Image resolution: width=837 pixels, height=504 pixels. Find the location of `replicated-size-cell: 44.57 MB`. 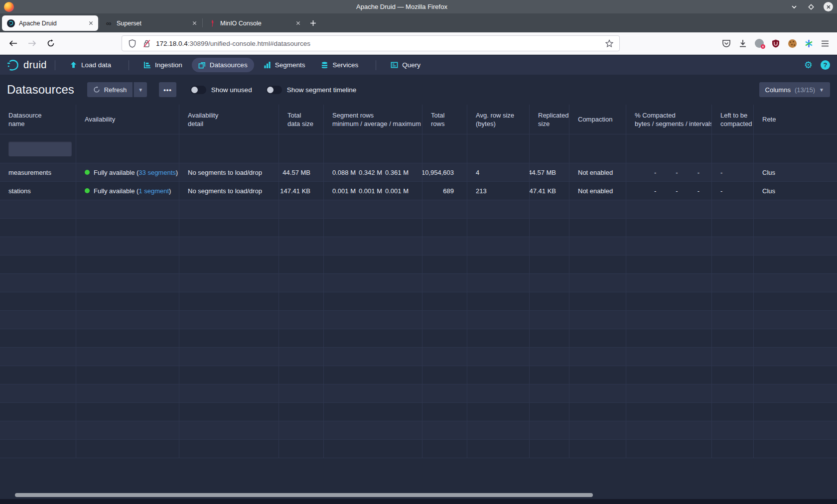

replicated-size-cell: 44.57 MB is located at coordinates (550, 172).